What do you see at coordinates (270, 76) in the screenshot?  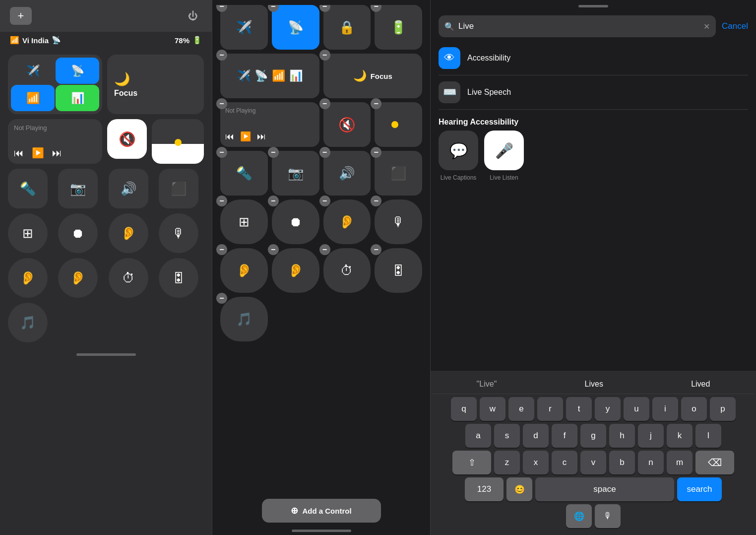 I see `edit-wifi-cell: − ✈️ 📡 📶 📊` at bounding box center [270, 76].